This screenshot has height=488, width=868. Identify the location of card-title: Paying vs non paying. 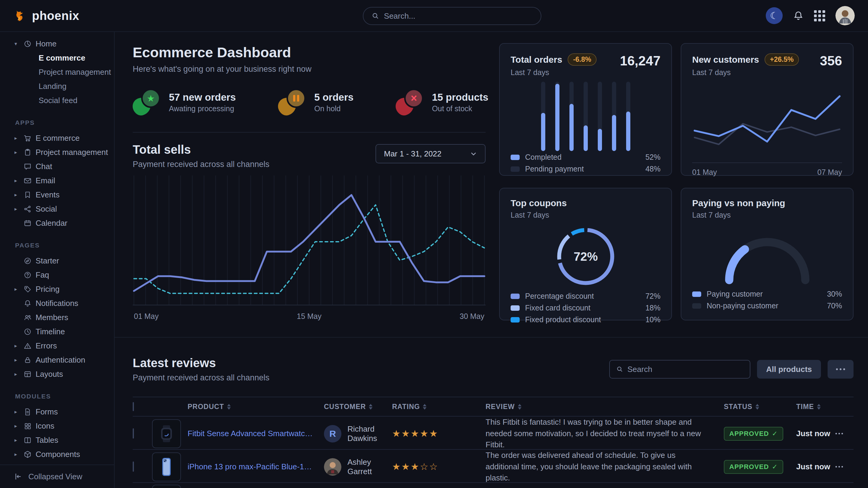
(767, 203).